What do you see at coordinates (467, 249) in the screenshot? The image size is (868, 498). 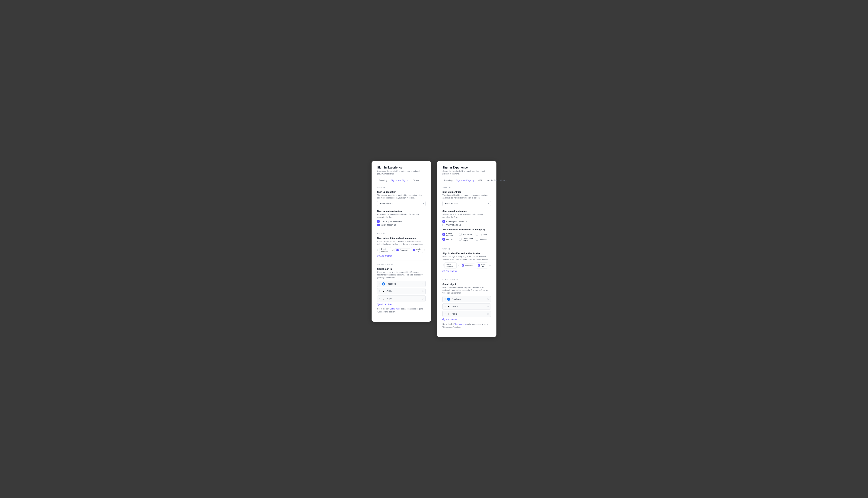 I see `panel-right: Sign-in ExperienceCustomize the sign in …` at bounding box center [467, 249].